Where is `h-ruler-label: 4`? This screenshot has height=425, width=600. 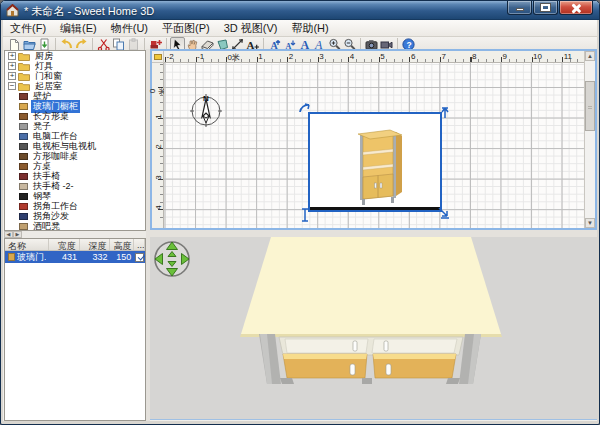
h-ruler-label: 4 is located at coordinates (352, 56).